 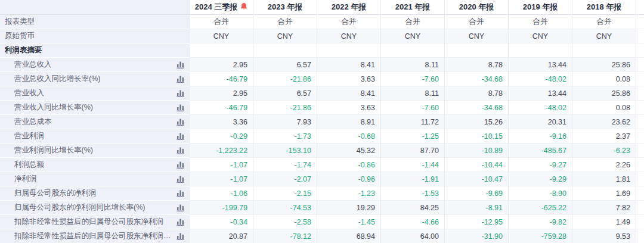 What do you see at coordinates (322, 179) in the screenshot?
I see `table-row: 净利润-1.07-2.07-0.96-1.91-10.47-9.291.81` at bounding box center [322, 179].